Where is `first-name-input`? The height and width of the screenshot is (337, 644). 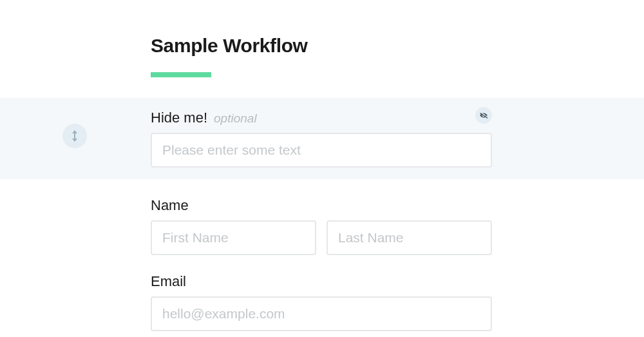 first-name-input is located at coordinates (233, 238).